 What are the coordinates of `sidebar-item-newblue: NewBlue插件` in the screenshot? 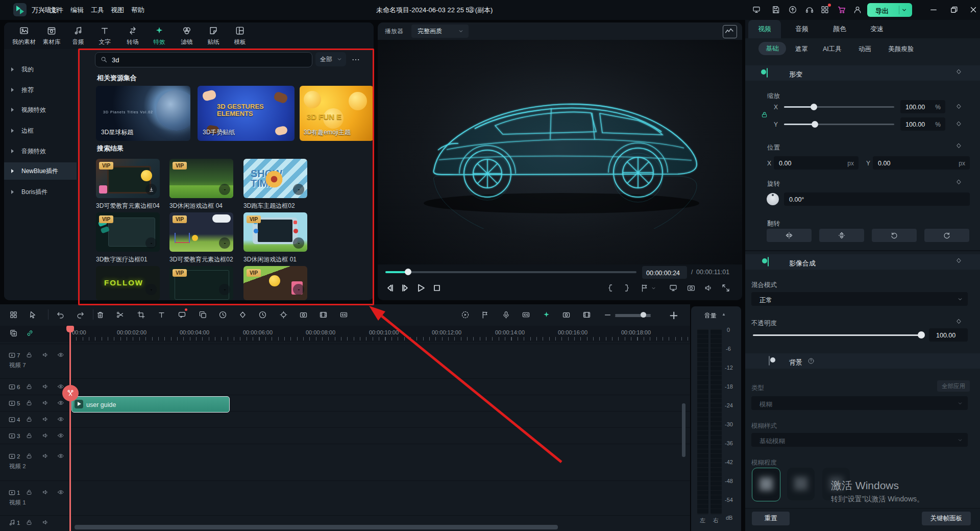 It's located at (40, 171).